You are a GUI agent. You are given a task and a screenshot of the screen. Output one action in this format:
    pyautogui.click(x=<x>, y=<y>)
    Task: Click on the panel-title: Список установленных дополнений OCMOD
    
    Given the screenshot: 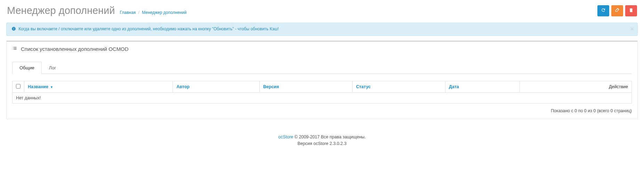 What is the action you would take?
    pyautogui.click(x=75, y=49)
    